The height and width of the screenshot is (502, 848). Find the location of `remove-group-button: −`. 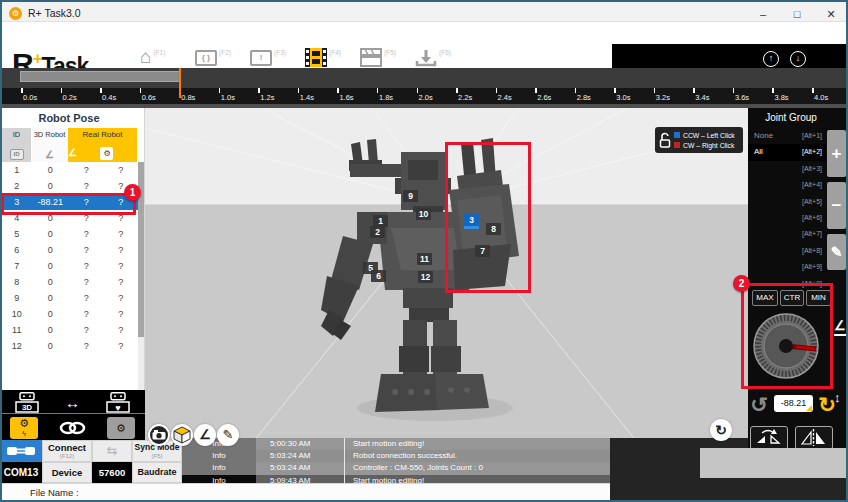

remove-group-button: − is located at coordinates (836, 206).